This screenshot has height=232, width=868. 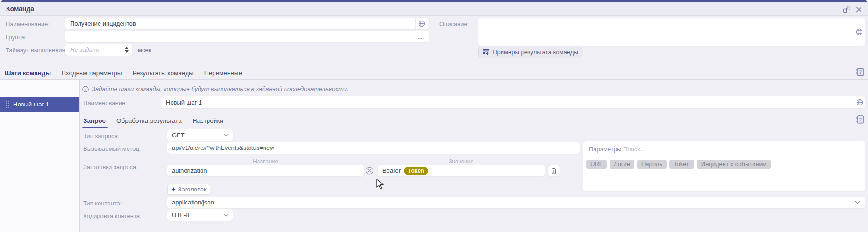 What do you see at coordinates (86, 89) in the screenshot?
I see `svg-text: i` at bounding box center [86, 89].